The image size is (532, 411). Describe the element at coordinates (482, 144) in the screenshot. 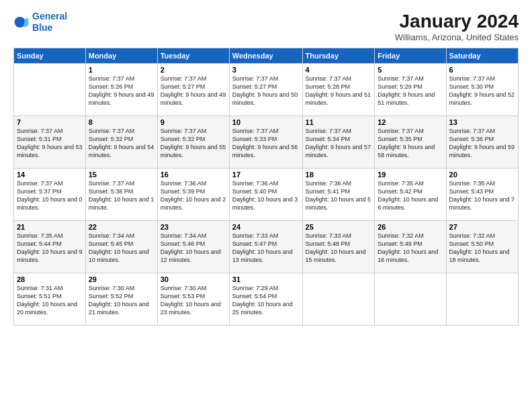

I see `day-info: Sunrise: 7:37 AM Sunset: 5:36 PM Dayligh…` at that location.